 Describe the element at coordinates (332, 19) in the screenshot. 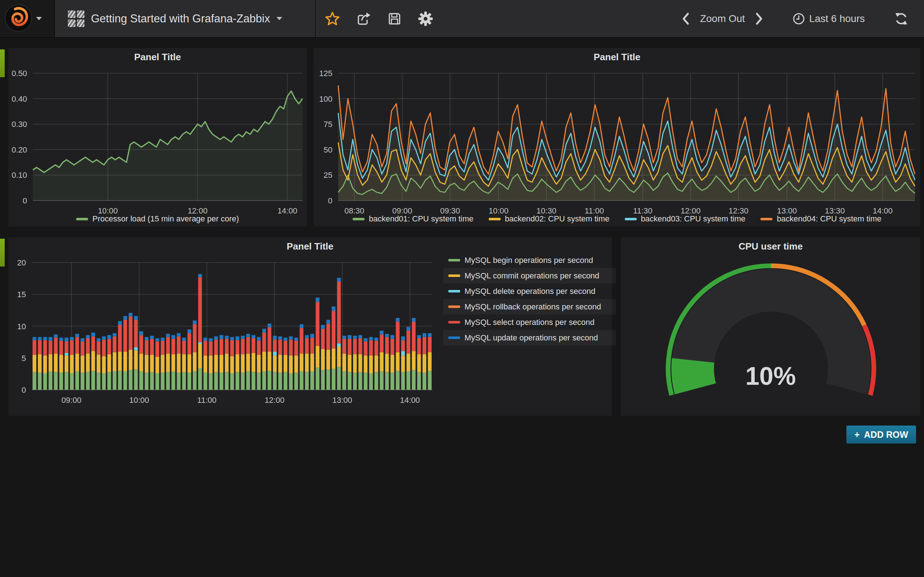

I see `star-dashboard-button` at that location.